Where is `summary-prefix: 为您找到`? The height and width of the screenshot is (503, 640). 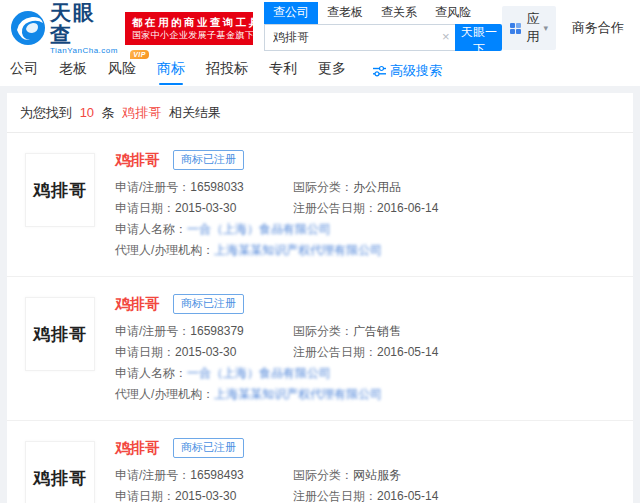 summary-prefix: 为您找到 is located at coordinates (46, 112).